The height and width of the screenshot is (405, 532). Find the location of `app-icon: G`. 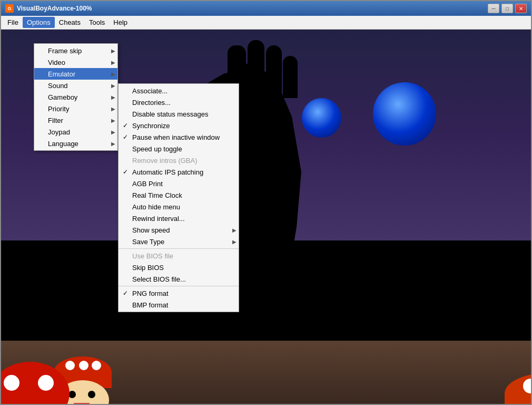

app-icon: G is located at coordinates (9, 8).